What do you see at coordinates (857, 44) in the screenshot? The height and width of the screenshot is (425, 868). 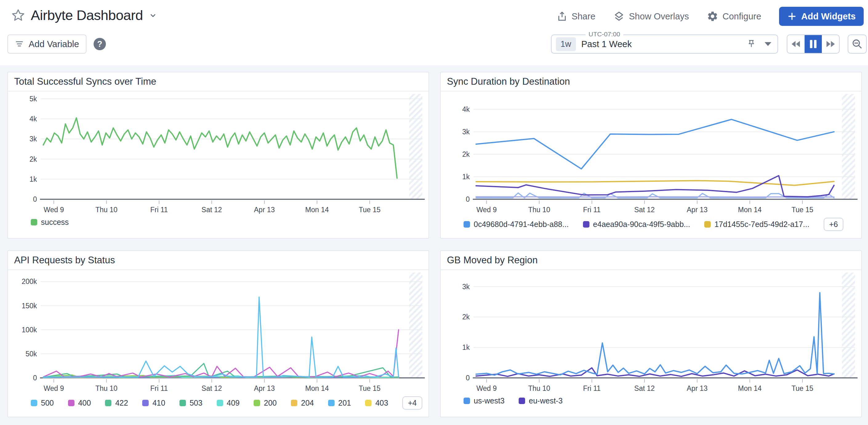 I see `zoom-out-button` at bounding box center [857, 44].